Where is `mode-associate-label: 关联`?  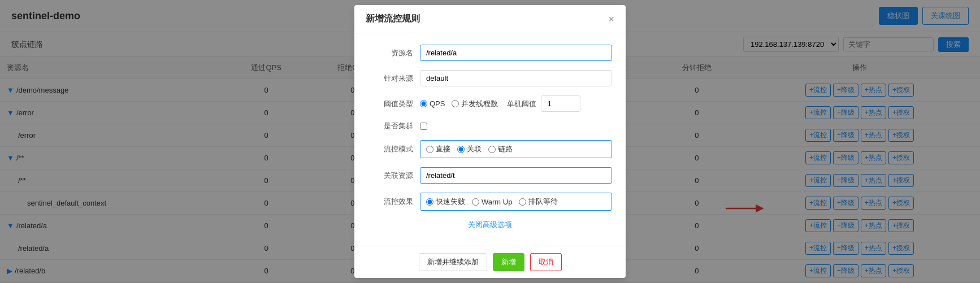
mode-associate-label: 关联 is located at coordinates (474, 149).